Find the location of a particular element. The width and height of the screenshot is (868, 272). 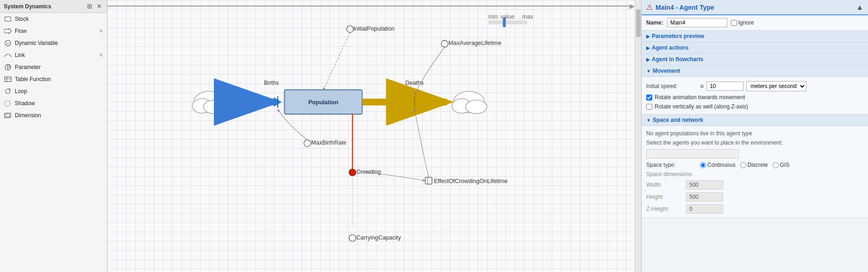

scrollbar-thumb is located at coordinates (638, 23).